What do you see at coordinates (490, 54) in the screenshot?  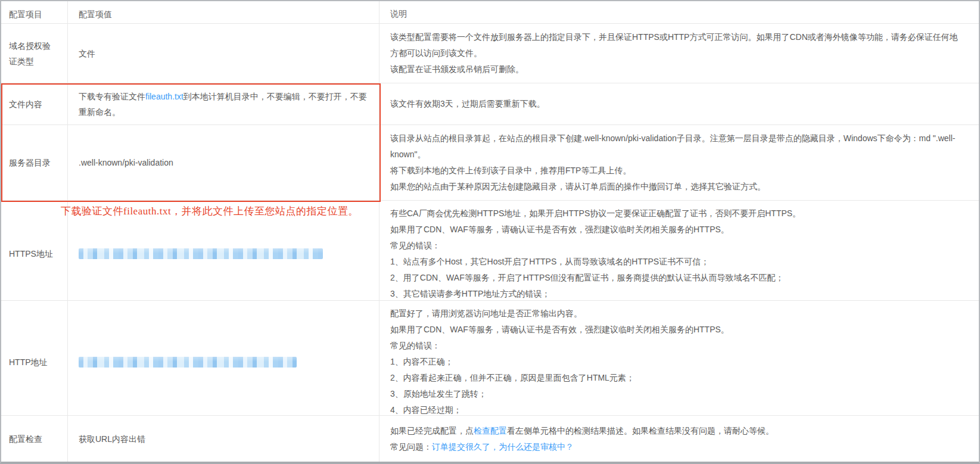 I see `table-row-auth-type: 域名授权验证类型 文件 该类型配置需要将一个文件放到服务器上的指定目录下，并且保…` at bounding box center [490, 54].